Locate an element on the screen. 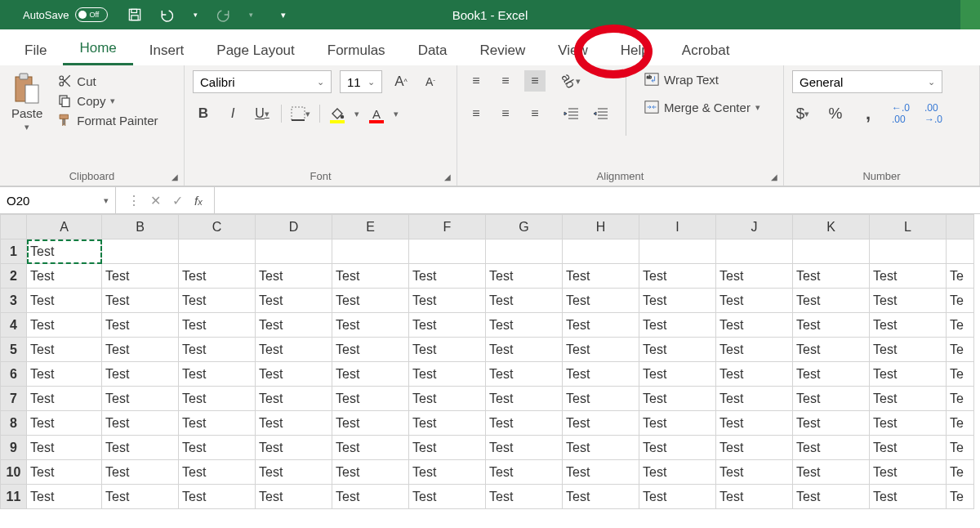 This screenshot has height=528, width=980. increase-decimal-icon: ←.0.00 is located at coordinates (901, 114).